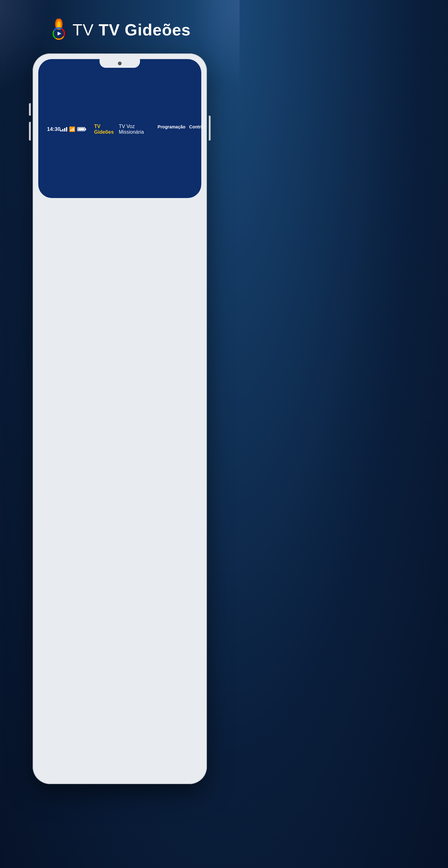 Image resolution: width=448 pixels, height=868 pixels. Describe the element at coordinates (120, 63) in the screenshot. I see `camera` at that location.